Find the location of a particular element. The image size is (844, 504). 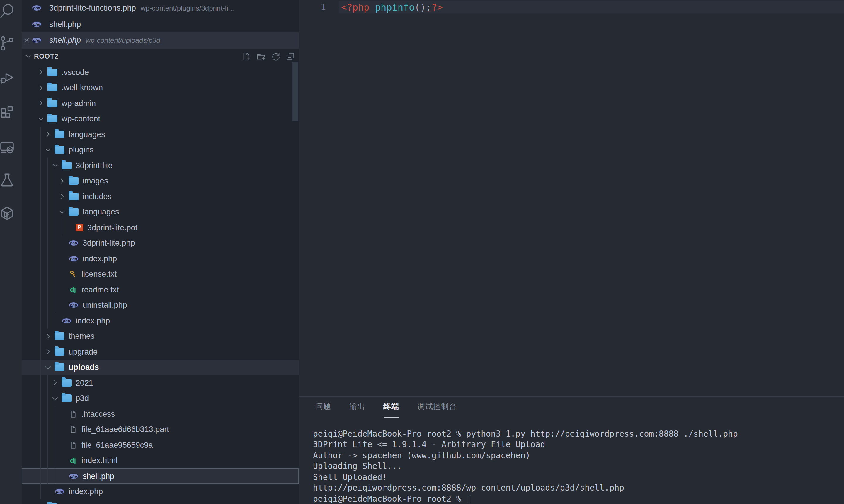

tree-item-label: index.php is located at coordinates (86, 492).